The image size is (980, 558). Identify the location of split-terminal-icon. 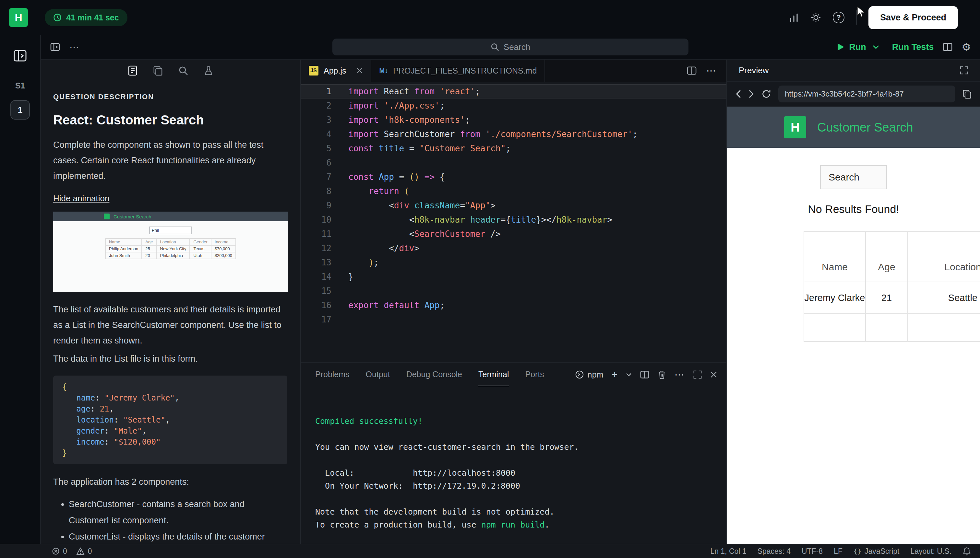
(645, 374).